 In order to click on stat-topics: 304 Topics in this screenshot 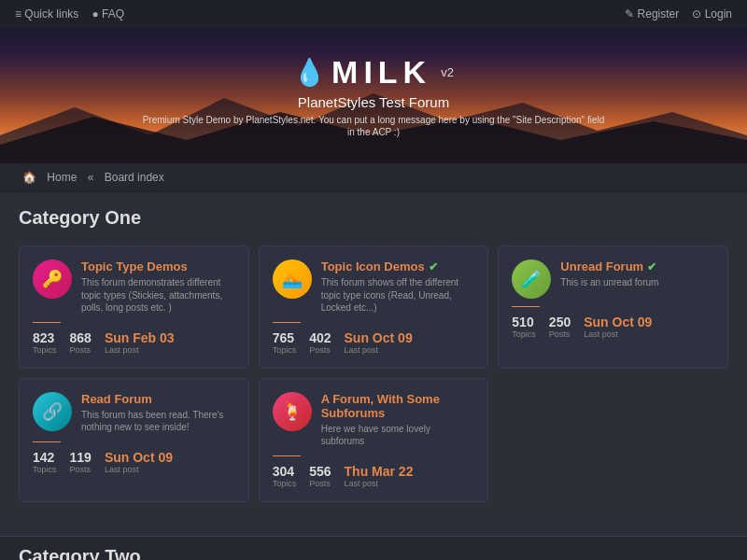, I will do `click(285, 476)`.